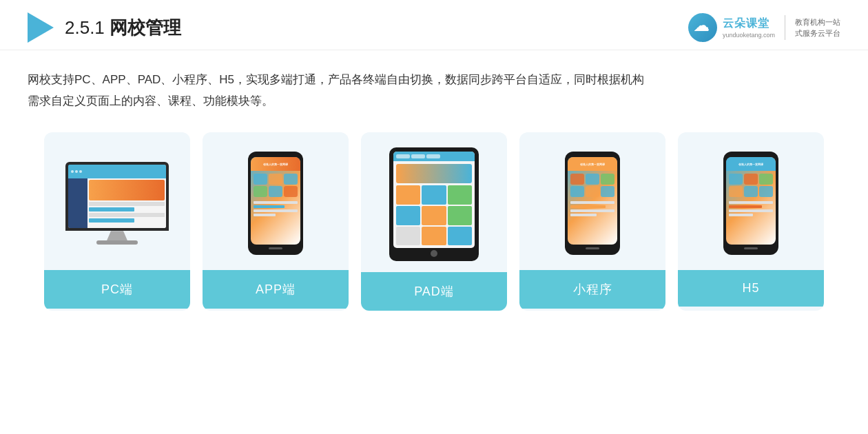  Describe the element at coordinates (434, 102) in the screenshot. I see `description-line2: 需求自定义页面上的内容、课程、功能模块等。` at that location.